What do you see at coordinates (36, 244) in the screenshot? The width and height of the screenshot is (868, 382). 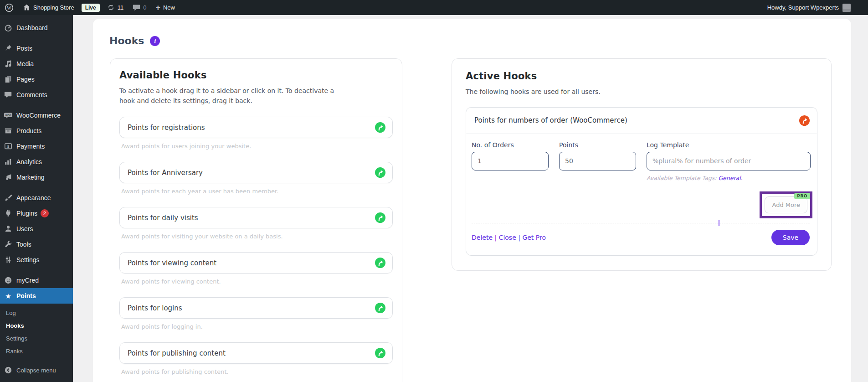 I see `sidebar-item-tools: Tools` at bounding box center [36, 244].